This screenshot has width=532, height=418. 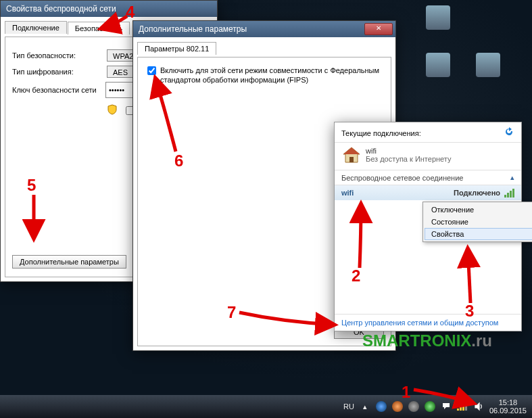 I want to click on menu-properties: Свойства, so click(x=479, y=234).